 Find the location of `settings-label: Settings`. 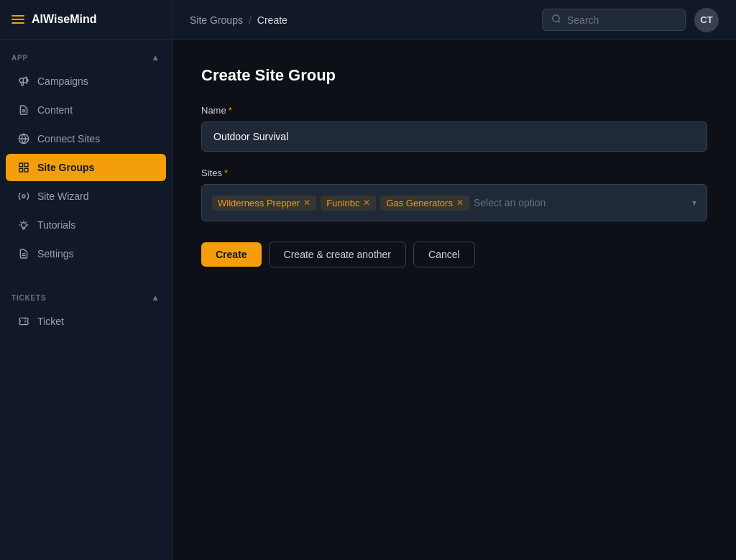

settings-label: Settings is located at coordinates (56, 254).